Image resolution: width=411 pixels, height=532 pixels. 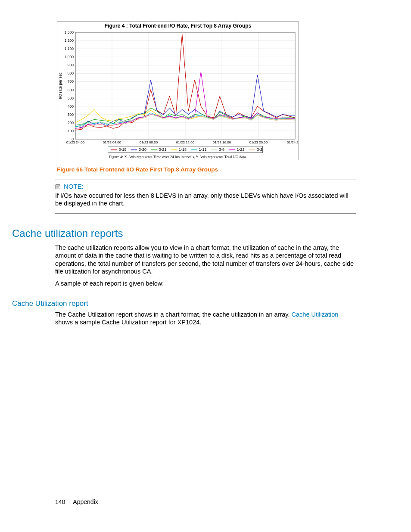 What do you see at coordinates (315, 314) in the screenshot?
I see `link-cache-utilization: Cache Utilization` at bounding box center [315, 314].